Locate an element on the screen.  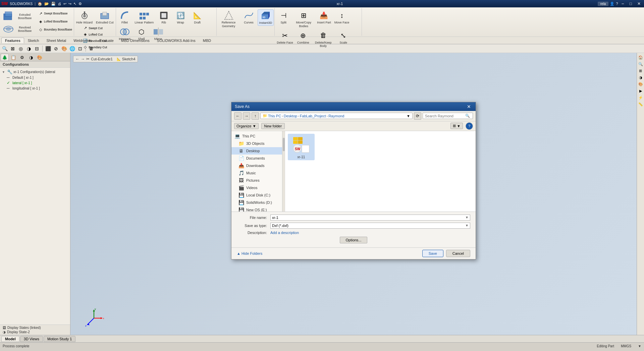
right-display-icon: ◑ is located at coordinates (641, 77).